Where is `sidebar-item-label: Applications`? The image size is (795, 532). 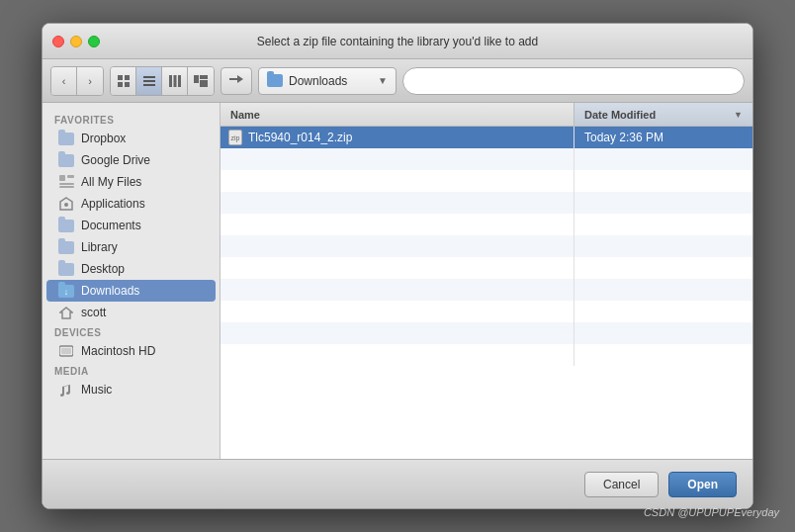 sidebar-item-label: Applications is located at coordinates (113, 204).